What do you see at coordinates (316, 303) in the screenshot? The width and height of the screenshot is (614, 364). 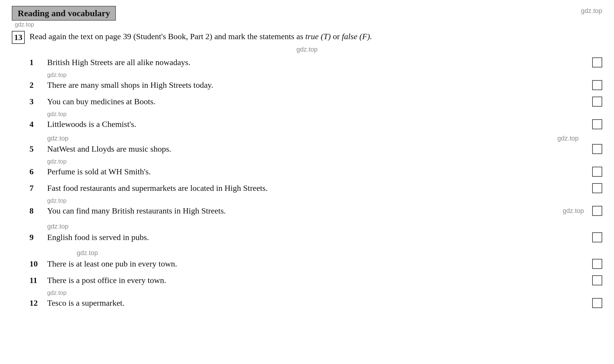 I see `list-item: 12 Tesco is a supermarket.` at bounding box center [316, 303].